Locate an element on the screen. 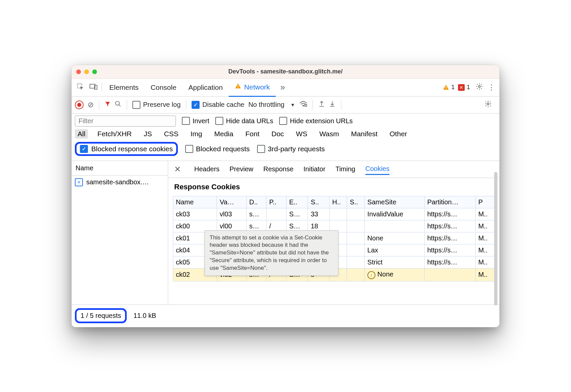 Image resolution: width=571 pixels, height=392 pixels. cookie-cell: vl03 is located at coordinates (232, 214).